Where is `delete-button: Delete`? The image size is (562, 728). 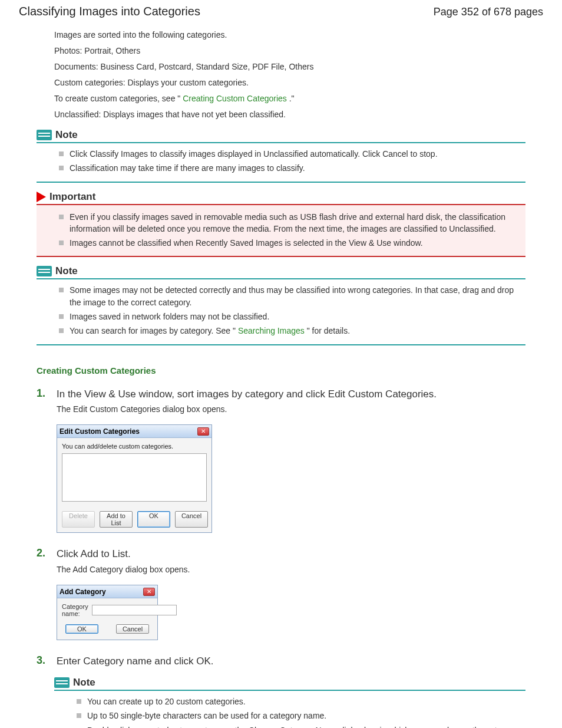 delete-button: Delete is located at coordinates (78, 519).